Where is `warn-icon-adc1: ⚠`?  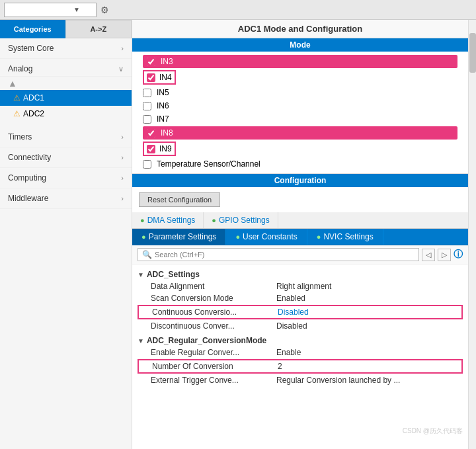 warn-icon-adc1: ⚠ is located at coordinates (17, 98).